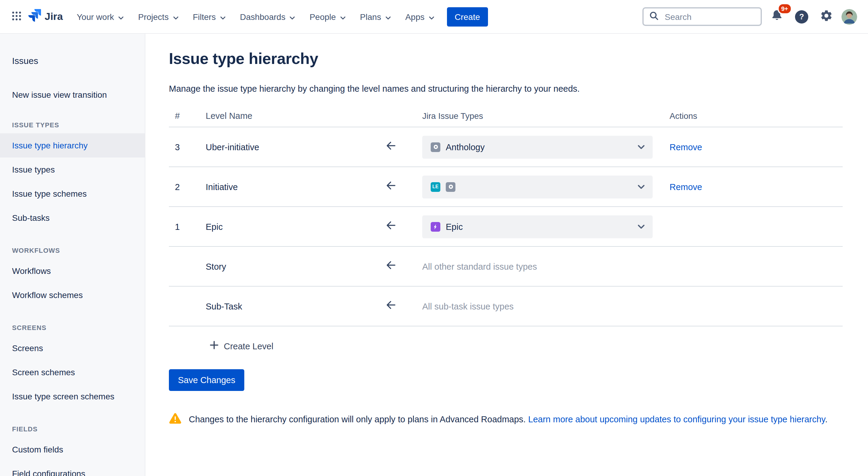 This screenshot has width=868, height=476. What do you see at coordinates (28, 348) in the screenshot?
I see `sidebar-item-label: Screens` at bounding box center [28, 348].